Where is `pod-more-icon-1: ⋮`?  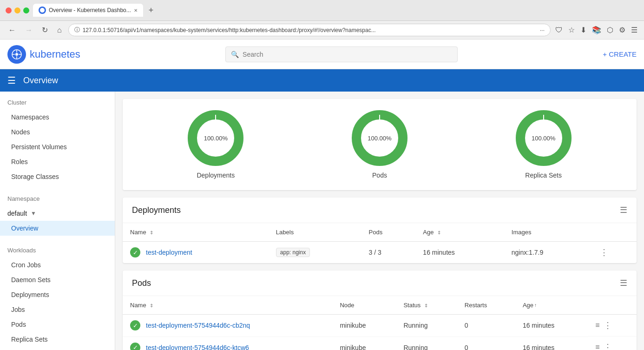 pod-more-icon-1: ⋮ is located at coordinates (608, 325).